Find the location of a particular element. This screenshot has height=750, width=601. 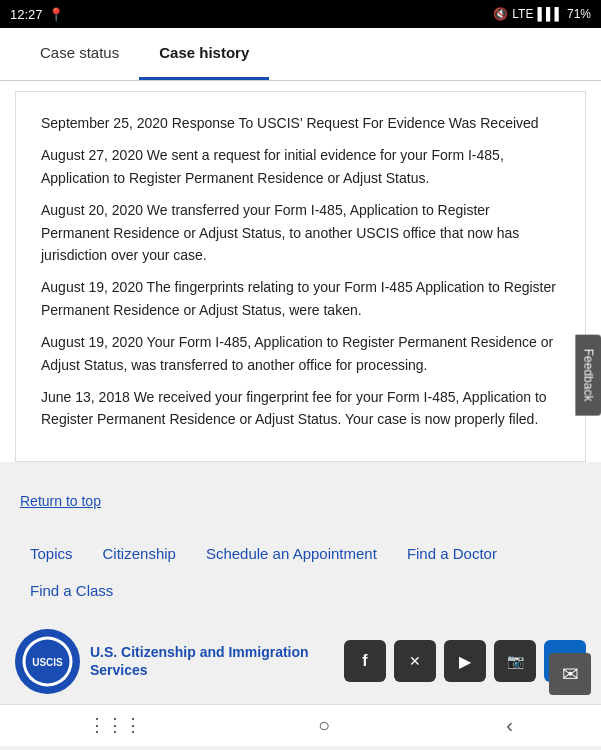

email-fab: ✉ is located at coordinates (570, 674).